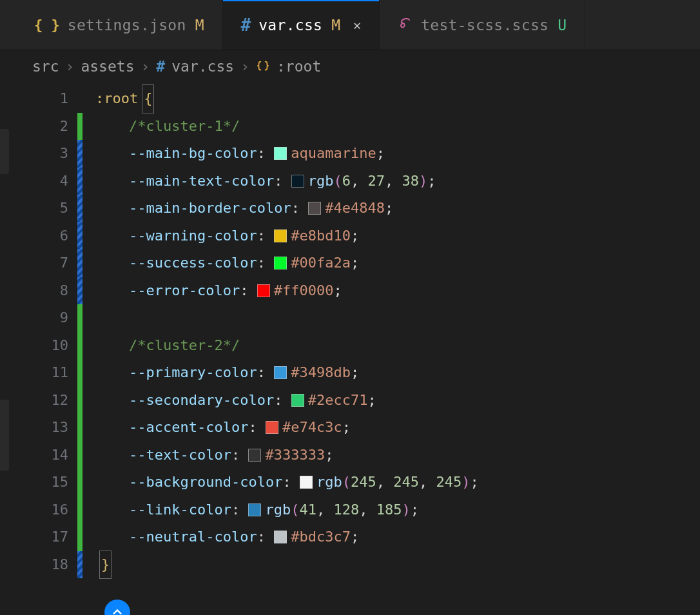  What do you see at coordinates (287, 236) in the screenshot?
I see `code-line: --warning-color: #e8bd10;` at bounding box center [287, 236].